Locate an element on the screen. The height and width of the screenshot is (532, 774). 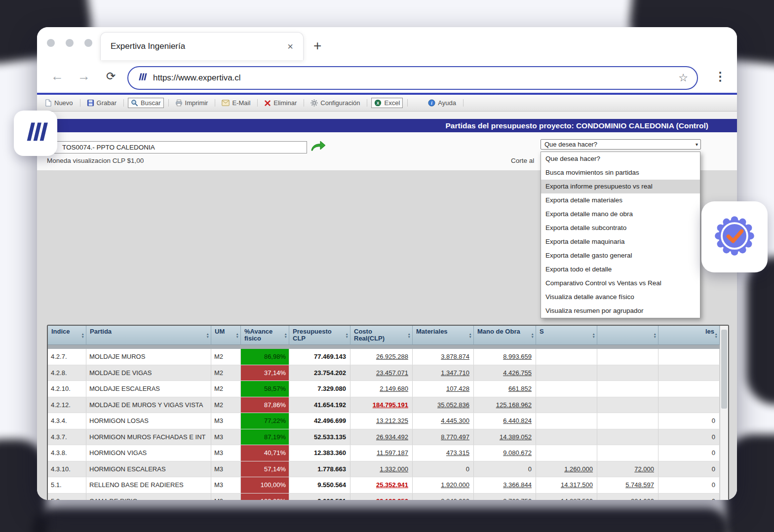
cell-extra-2: 234.000 is located at coordinates (628, 497).